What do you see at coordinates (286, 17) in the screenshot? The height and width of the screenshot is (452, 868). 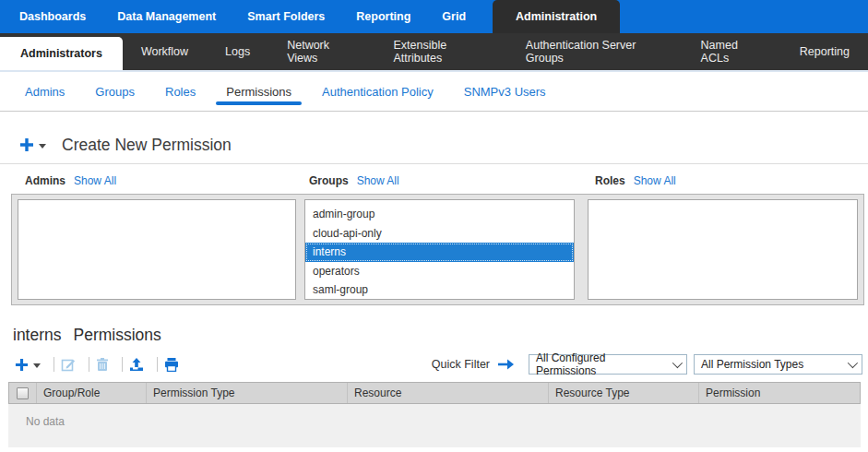 I see `nav-smart-folders: Smart Folders` at bounding box center [286, 17].